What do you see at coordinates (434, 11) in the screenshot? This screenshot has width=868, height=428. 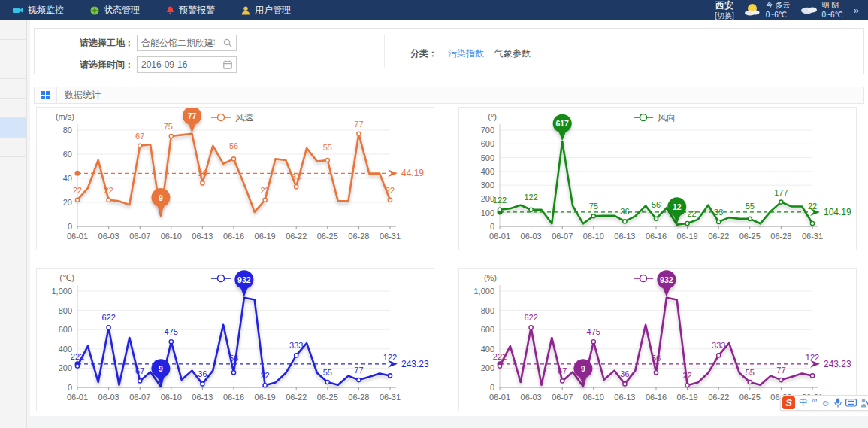 I see `top-navbar: 视频监控 状态管理 预警报警 用户管理 西安 [切换] 今 多云 0~6℃` at bounding box center [434, 11].